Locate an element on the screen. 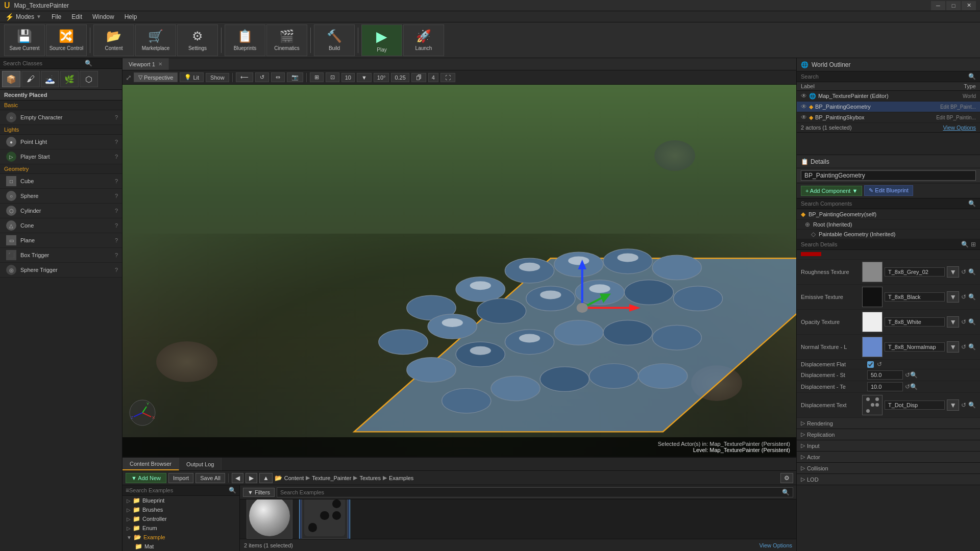 The height and width of the screenshot is (551, 980). details-grid-view-icon: ⊞ is located at coordinates (973, 244).